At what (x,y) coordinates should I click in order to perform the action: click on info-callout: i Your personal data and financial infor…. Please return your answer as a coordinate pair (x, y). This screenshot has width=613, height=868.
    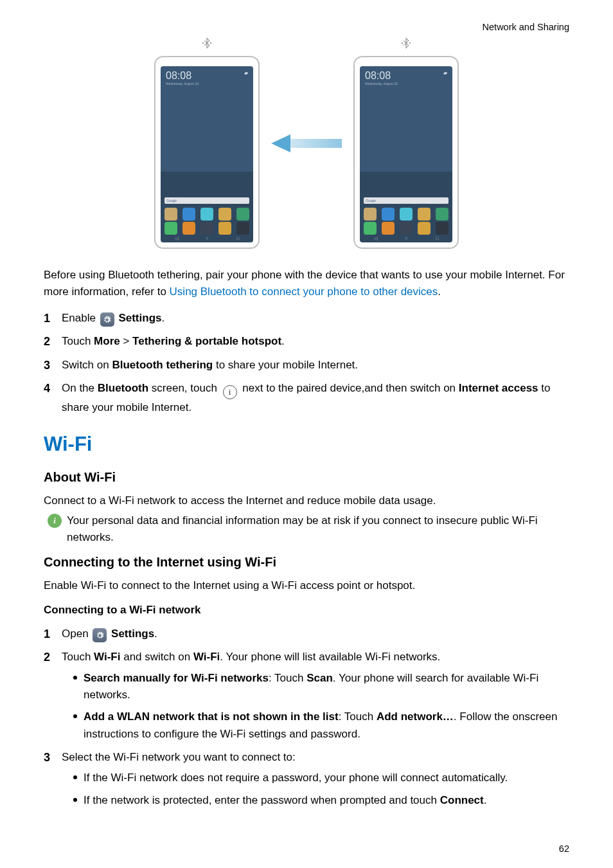
    Looking at the image, I should click on (306, 530).